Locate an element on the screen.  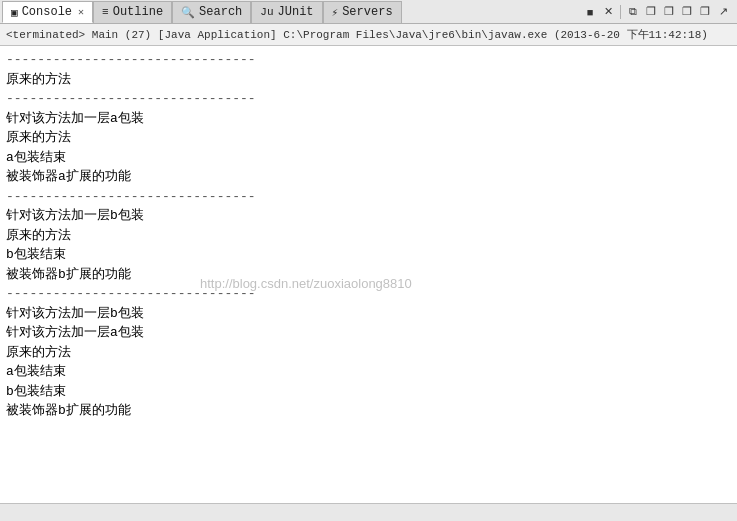
console-line-3: -------------------------------- is located at coordinates (368, 99).